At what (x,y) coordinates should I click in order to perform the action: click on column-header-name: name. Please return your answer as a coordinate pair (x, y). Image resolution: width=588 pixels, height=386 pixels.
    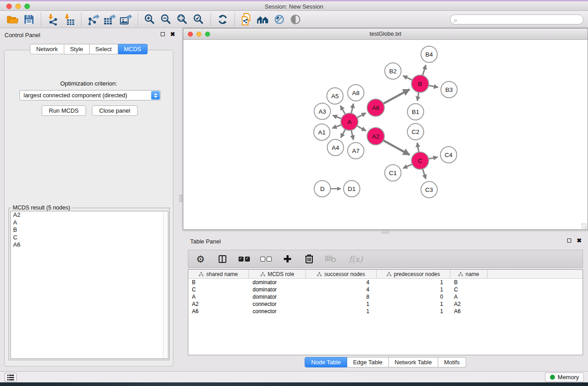
    Looking at the image, I should click on (469, 274).